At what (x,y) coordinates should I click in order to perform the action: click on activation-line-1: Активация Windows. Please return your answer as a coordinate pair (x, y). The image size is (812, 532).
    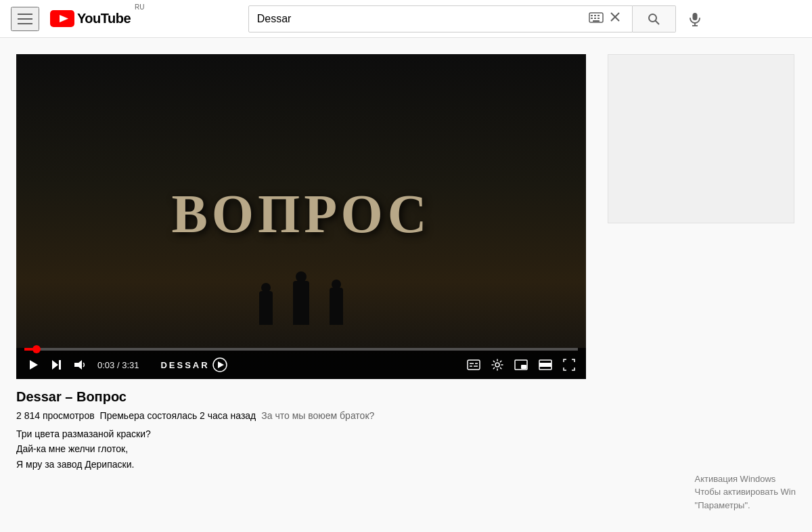
    Looking at the image, I should click on (746, 479).